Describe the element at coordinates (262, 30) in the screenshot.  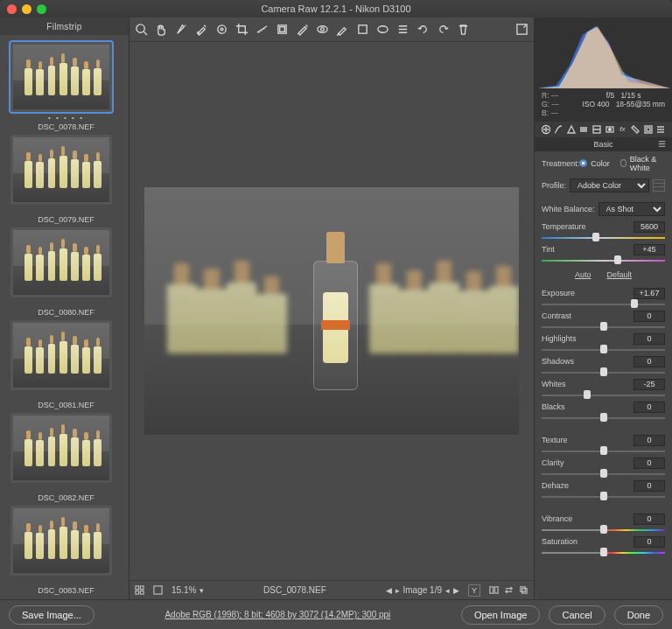
I see `straighten-tool-icon` at that location.